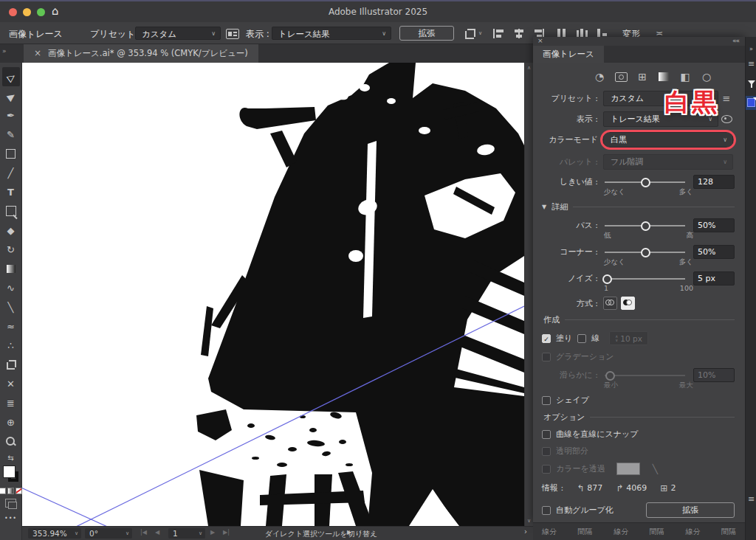 The height and width of the screenshot is (540, 756). Describe the element at coordinates (4, 51) in the screenshot. I see `panel-expand-icon: »` at that location.